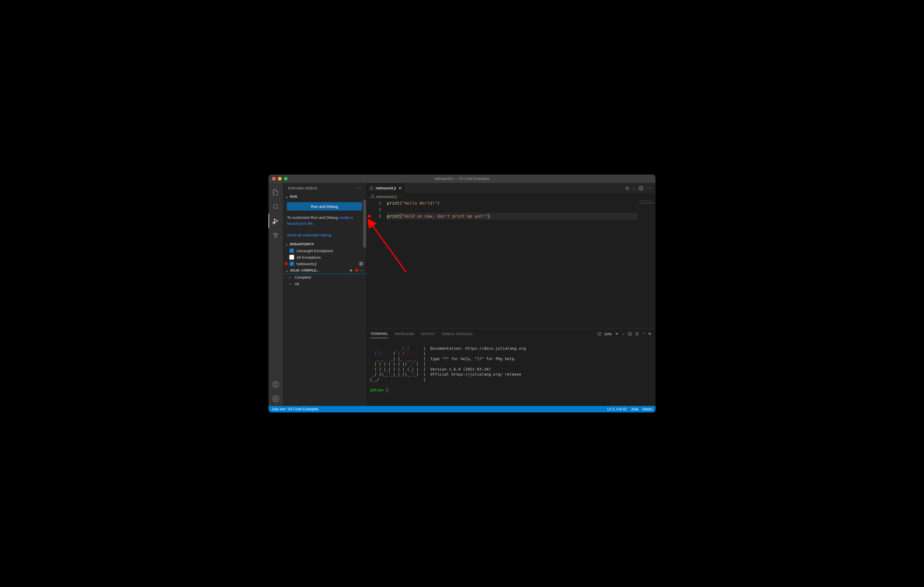 The height and width of the screenshot is (587, 924). Describe the element at coordinates (521, 264) in the screenshot. I see `code-content: print("Hello World!")print("Hold on now,…` at that location.